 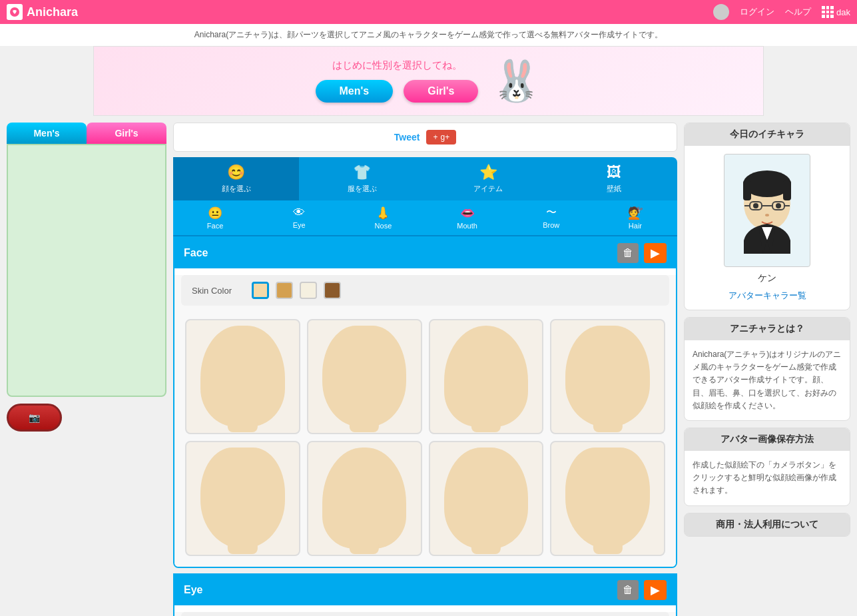 What do you see at coordinates (408, 137) in the screenshot?
I see `tweet-link: Tweet` at bounding box center [408, 137].